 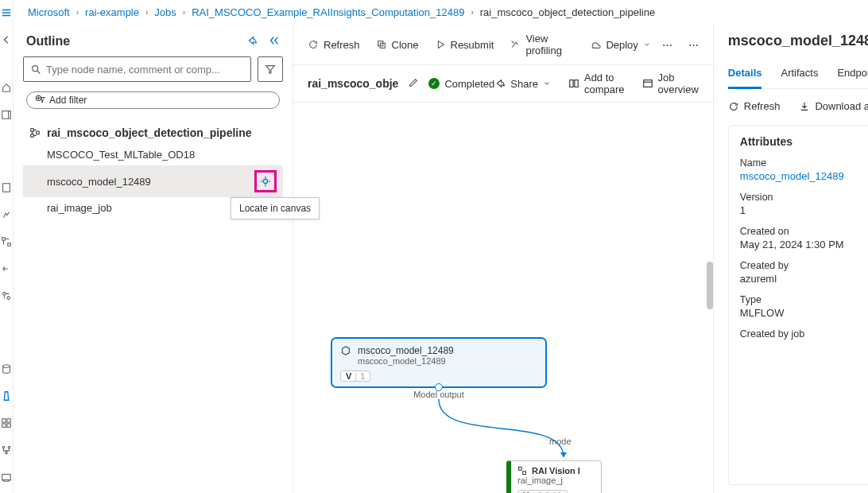 What do you see at coordinates (568, 13) in the screenshot?
I see `crumb-current: rai_mscoco_object_detection_pipeline` at bounding box center [568, 13].